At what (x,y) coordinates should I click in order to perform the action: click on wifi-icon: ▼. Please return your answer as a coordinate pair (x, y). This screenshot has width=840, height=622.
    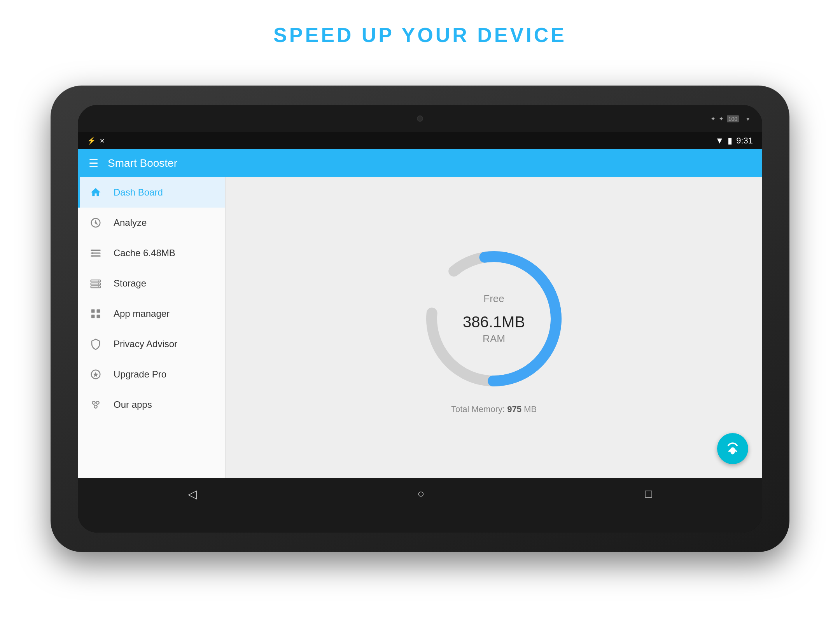
    Looking at the image, I should click on (719, 141).